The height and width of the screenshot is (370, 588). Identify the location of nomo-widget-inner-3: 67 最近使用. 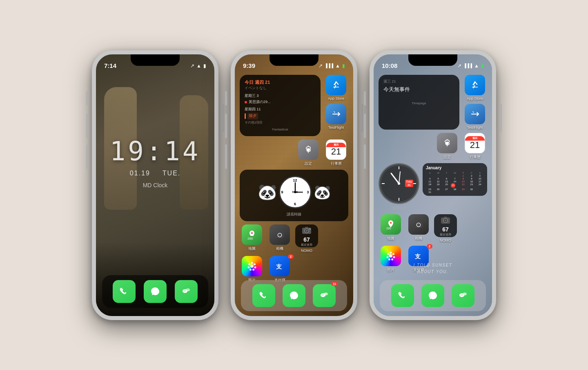
(445, 226).